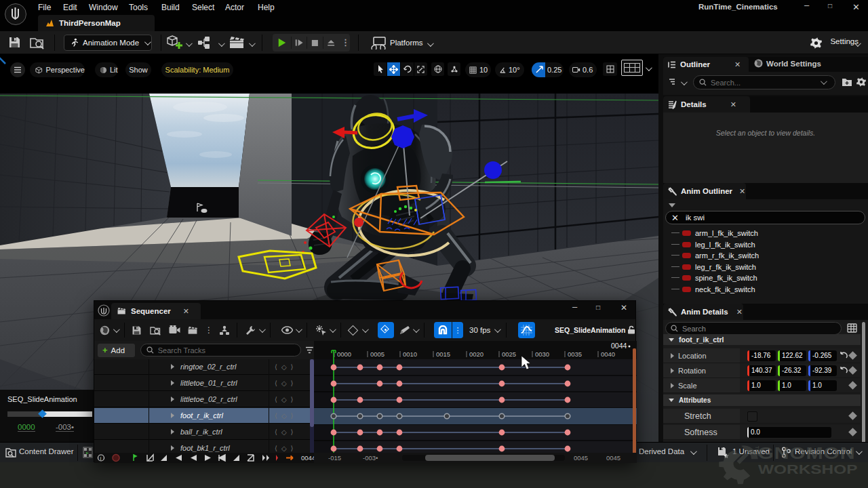 Image resolution: width=868 pixels, height=488 pixels. I want to click on svg-text: WORKSHOP, so click(808, 469).